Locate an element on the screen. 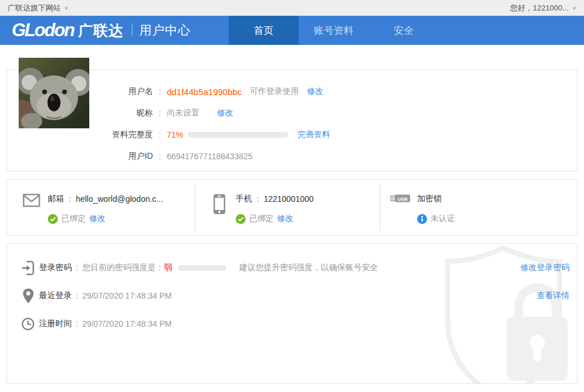 Image resolution: width=584 pixels, height=392 pixels. modify-nickname-link: 修改 is located at coordinates (225, 113).